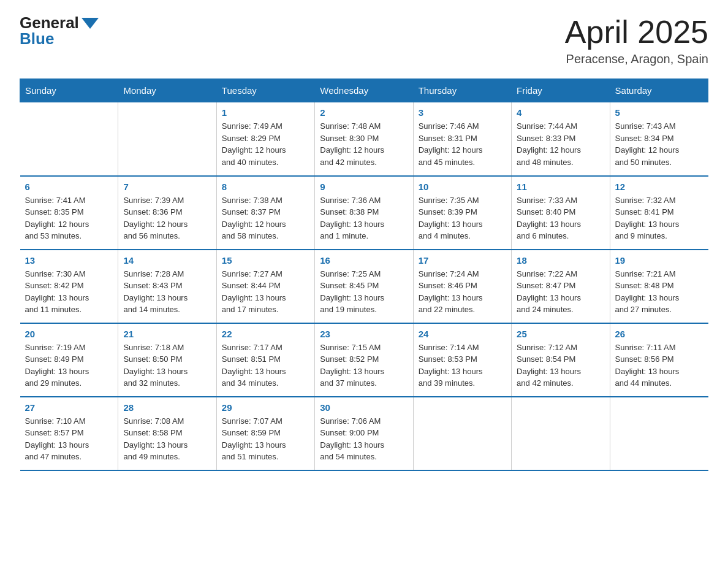  I want to click on calendar-cell: 24Sunrise: 7:14 AM Sunset: 8:53 PM Dayli…, so click(462, 360).